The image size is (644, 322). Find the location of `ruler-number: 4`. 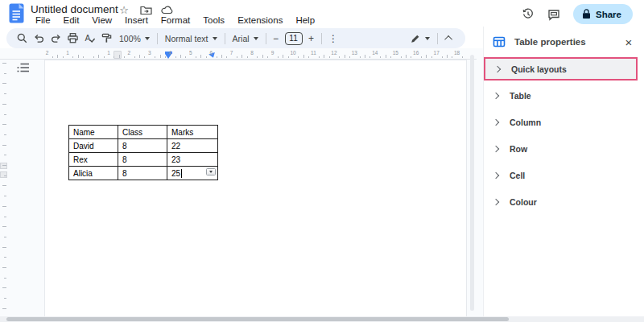

ruler-number: 4 is located at coordinates (170, 53).